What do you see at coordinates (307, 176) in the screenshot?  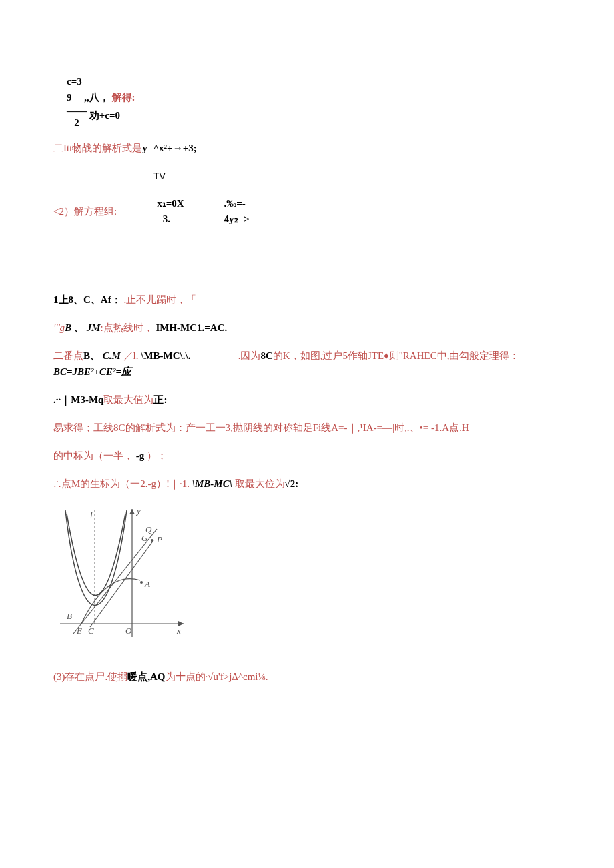 I see `tv-row: TV` at bounding box center [307, 176].